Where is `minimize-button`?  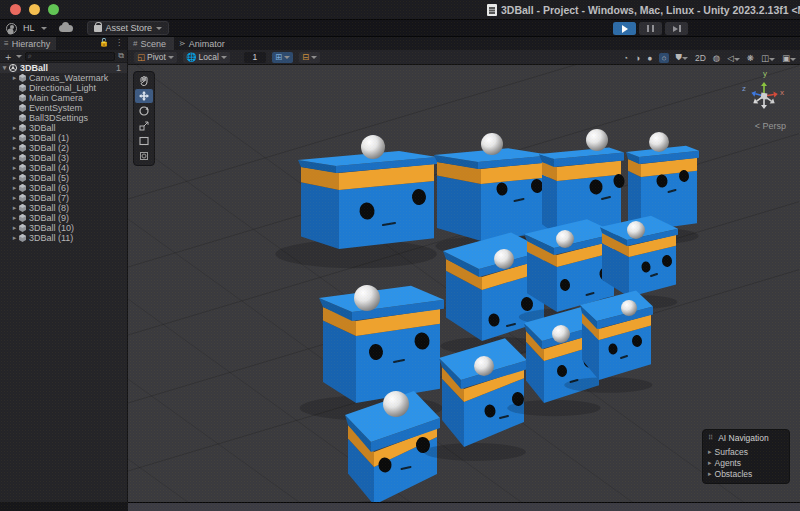
minimize-button is located at coordinates (34, 10).